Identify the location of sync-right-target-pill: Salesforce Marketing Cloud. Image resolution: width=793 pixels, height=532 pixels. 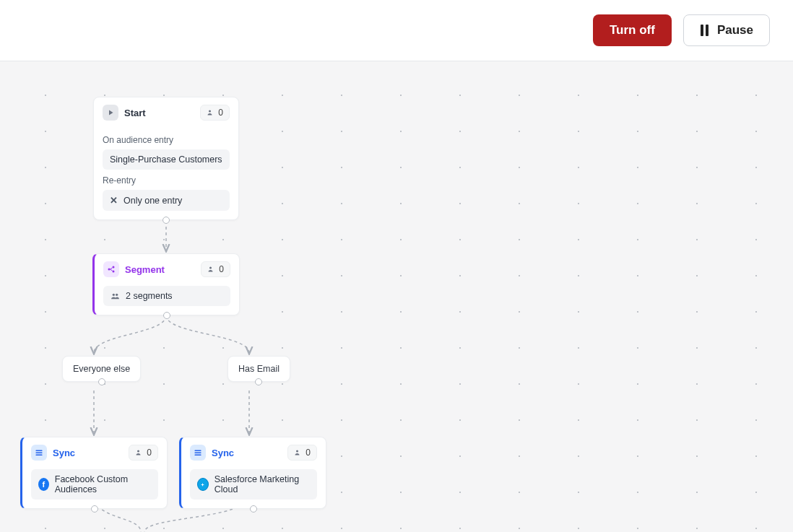
(254, 484).